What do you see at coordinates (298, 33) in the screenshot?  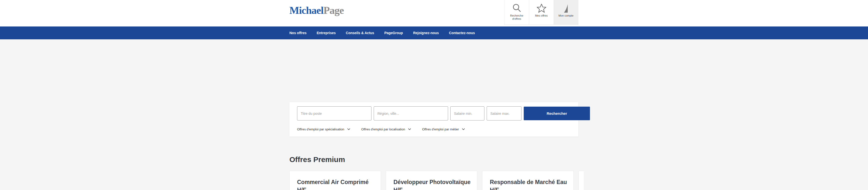 I see `nav-item-nos-offres: Nos offres` at bounding box center [298, 33].